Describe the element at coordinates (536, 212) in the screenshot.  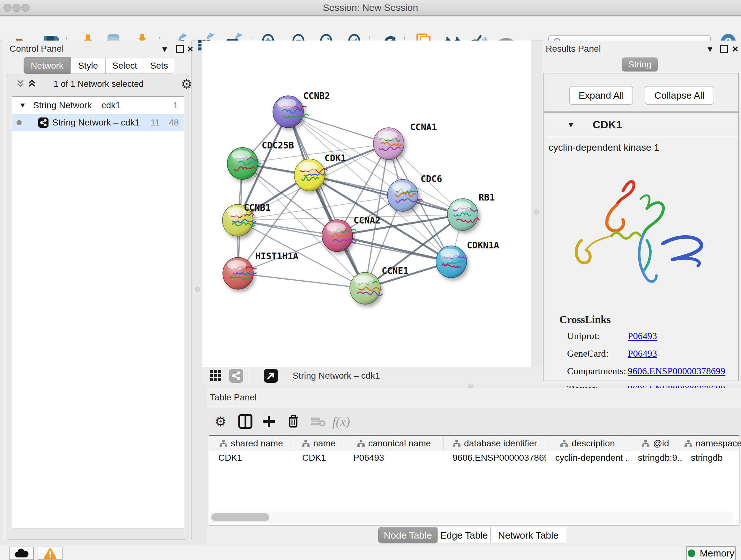
I see `right-splitter-handle` at that location.